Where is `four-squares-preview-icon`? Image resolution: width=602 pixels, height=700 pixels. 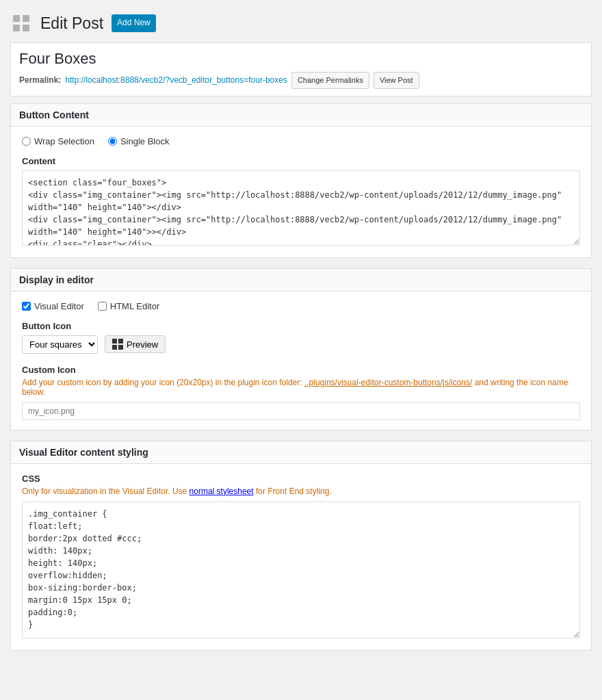 four-squares-preview-icon is located at coordinates (118, 344).